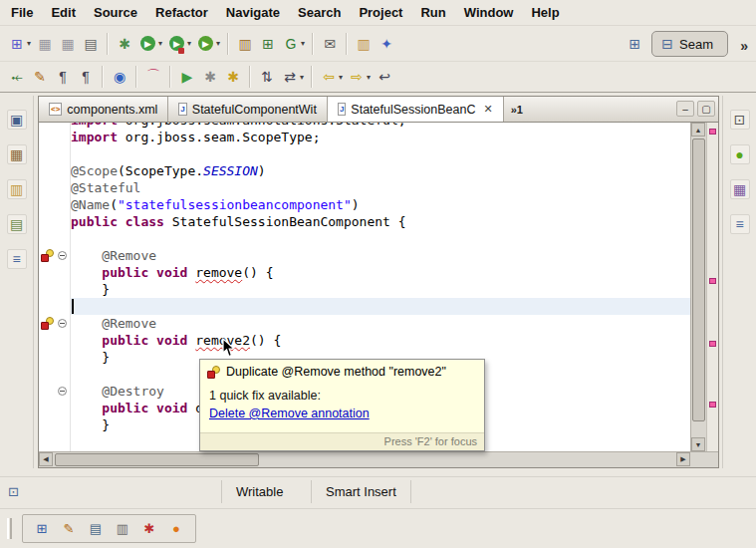 The width and height of the screenshot is (756, 548). I want to click on menu-file: File, so click(22, 12).